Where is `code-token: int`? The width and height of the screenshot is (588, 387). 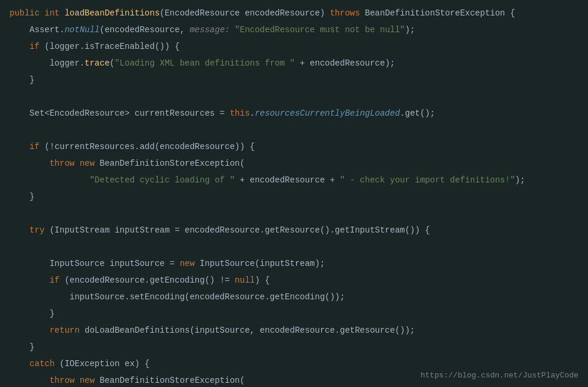 code-token: int is located at coordinates (55, 13).